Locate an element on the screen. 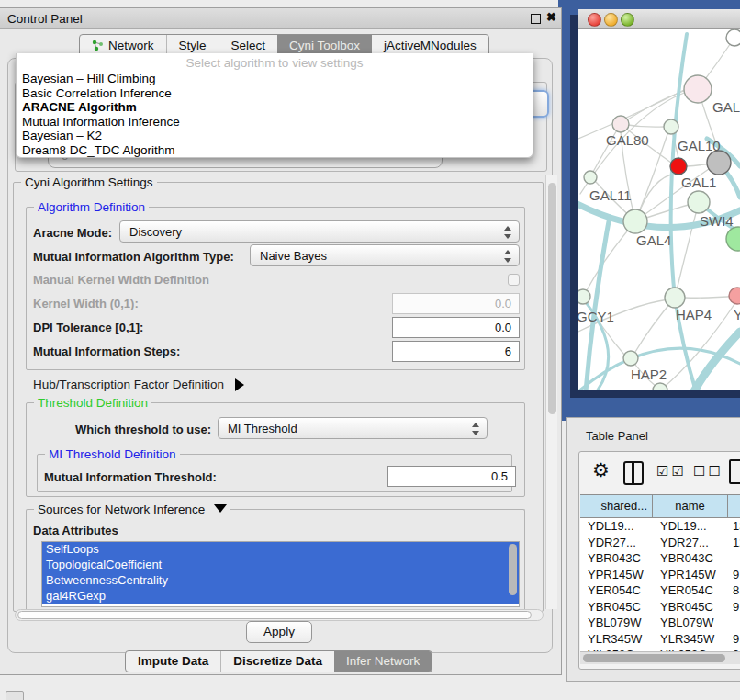 This screenshot has width=740, height=700. algorithm-option: Bayesian – K2 is located at coordinates (275, 136).